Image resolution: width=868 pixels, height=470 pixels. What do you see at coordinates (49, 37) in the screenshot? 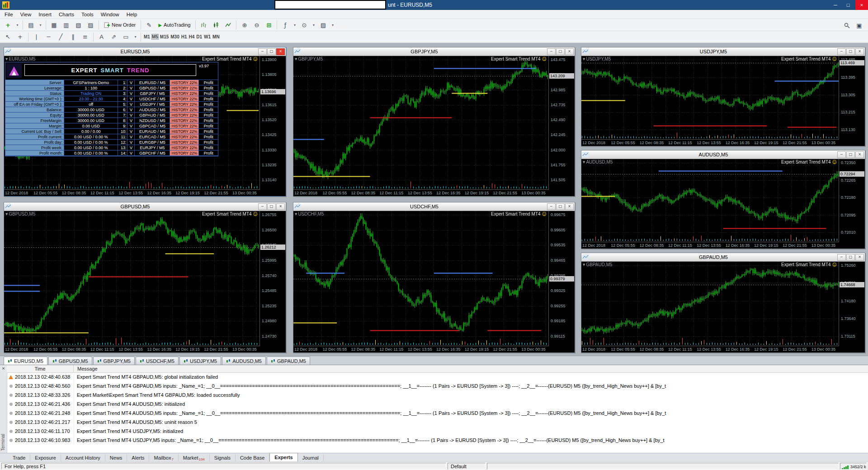
I see `horizontal-line-tool-button: ─` at bounding box center [49, 37].